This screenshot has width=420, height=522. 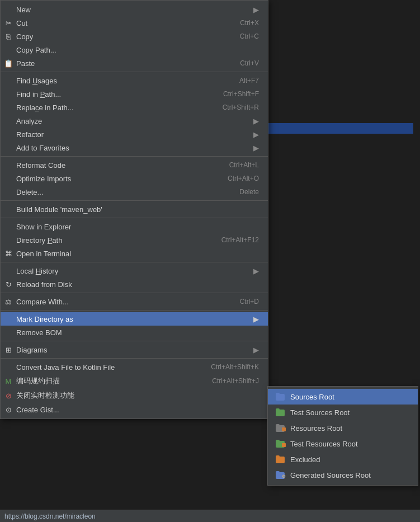 What do you see at coordinates (134, 134) in the screenshot?
I see `menu-item-refactor: Refactor ▶` at bounding box center [134, 134].